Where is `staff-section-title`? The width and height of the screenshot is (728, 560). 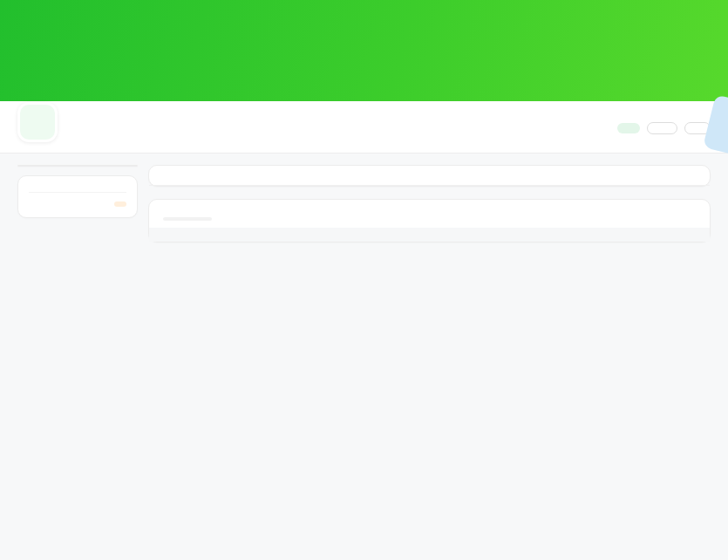 staff-section-title is located at coordinates (78, 188).